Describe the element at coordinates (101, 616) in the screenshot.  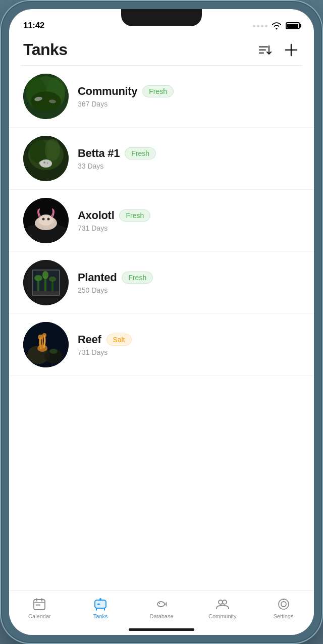
I see `nav-label-tanks: Tanks` at that location.